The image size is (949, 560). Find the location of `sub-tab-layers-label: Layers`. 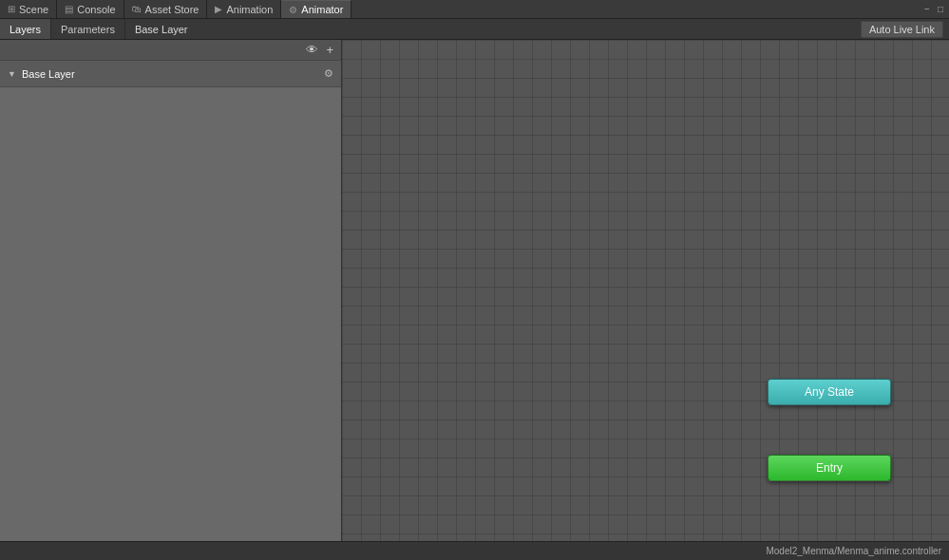

sub-tab-layers-label: Layers is located at coordinates (25, 29).